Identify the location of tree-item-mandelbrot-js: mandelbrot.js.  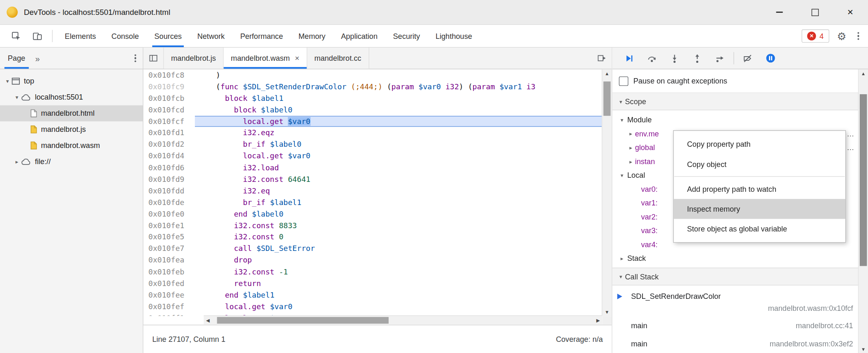
(71, 130).